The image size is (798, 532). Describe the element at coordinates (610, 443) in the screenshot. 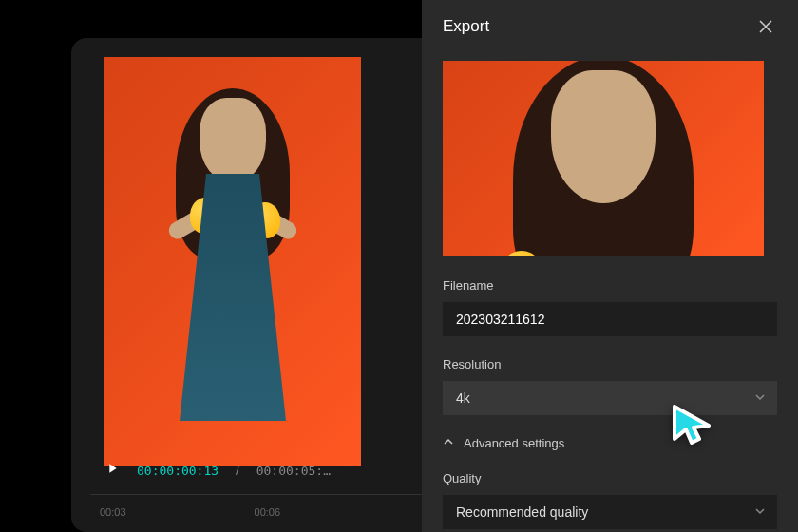

I see `advanced-settings-toggle: Advanced settings` at that location.